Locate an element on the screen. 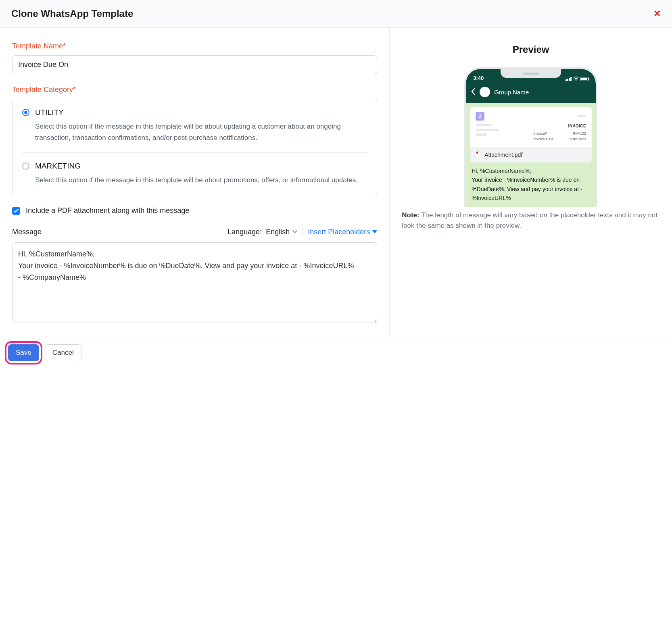  phone-frame: 3:40 Group Name is located at coordinates (531, 137).